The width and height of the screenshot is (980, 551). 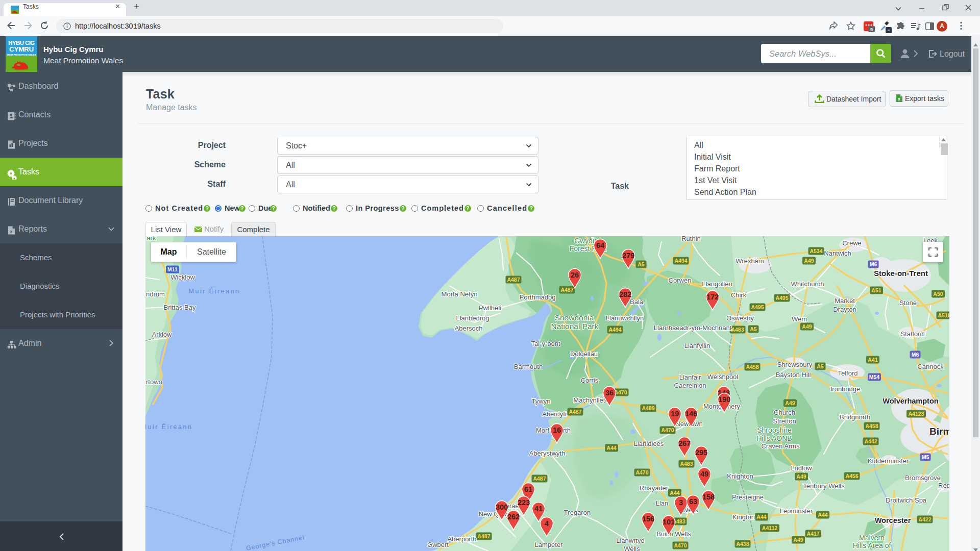 What do you see at coordinates (872, 426) in the screenshot?
I see `svg-text: A458` at bounding box center [872, 426].